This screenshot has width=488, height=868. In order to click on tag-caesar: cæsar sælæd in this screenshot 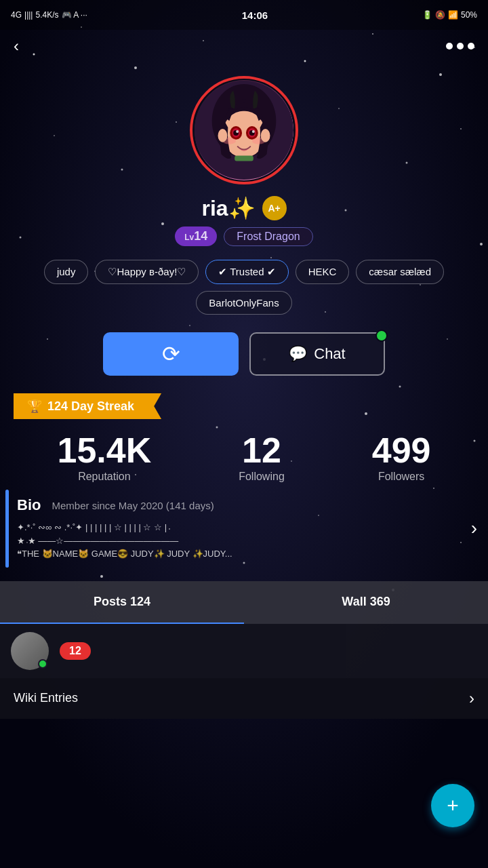, I will do `click(400, 272)`.